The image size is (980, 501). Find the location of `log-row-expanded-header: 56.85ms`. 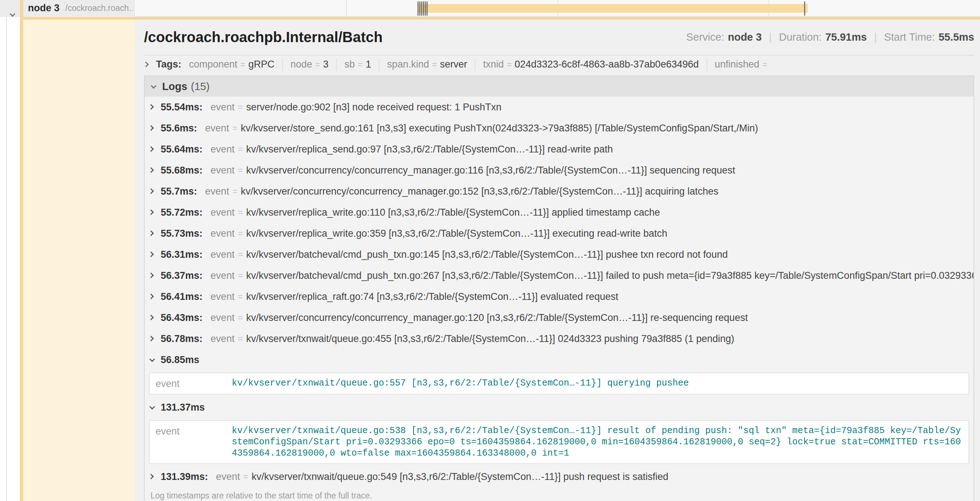

log-row-expanded-header: 56.85ms is located at coordinates (559, 360).